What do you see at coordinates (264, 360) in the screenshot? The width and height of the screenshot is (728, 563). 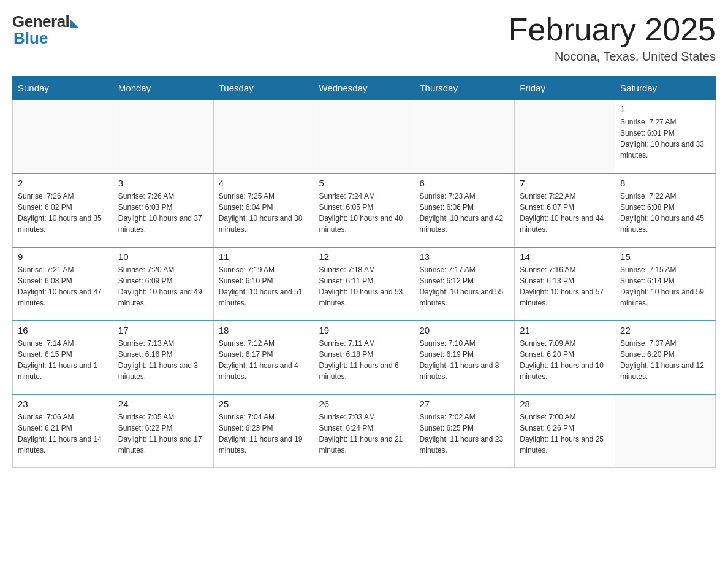 I see `day-info: Sunrise: 7:12 AM Sunset: 6:17 PM Dayligh…` at bounding box center [264, 360].